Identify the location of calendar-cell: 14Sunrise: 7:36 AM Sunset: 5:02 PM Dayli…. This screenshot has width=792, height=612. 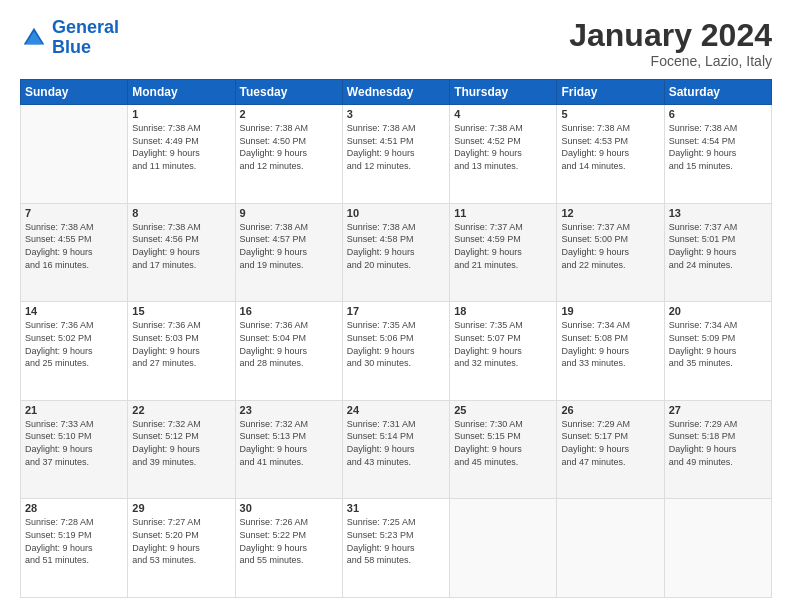
(74, 352).